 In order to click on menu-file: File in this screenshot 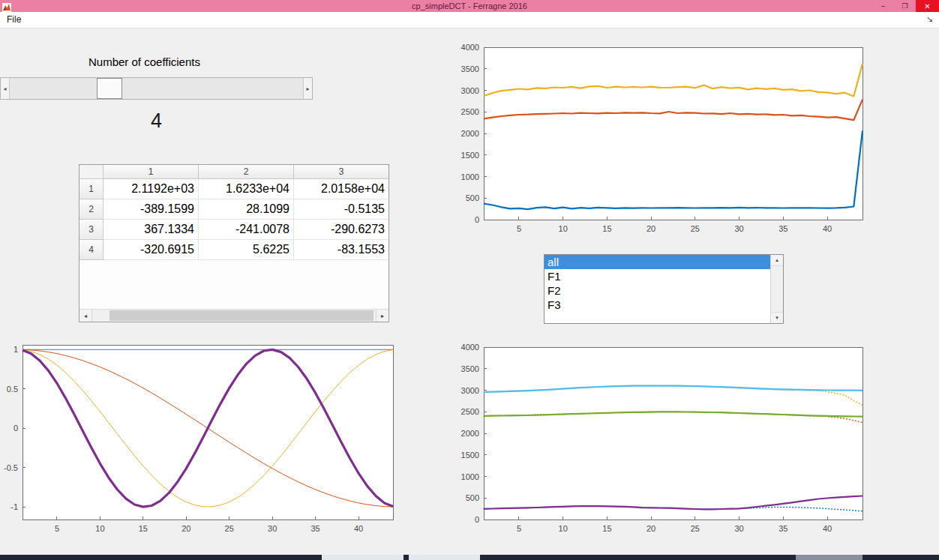, I will do `click(14, 19)`.